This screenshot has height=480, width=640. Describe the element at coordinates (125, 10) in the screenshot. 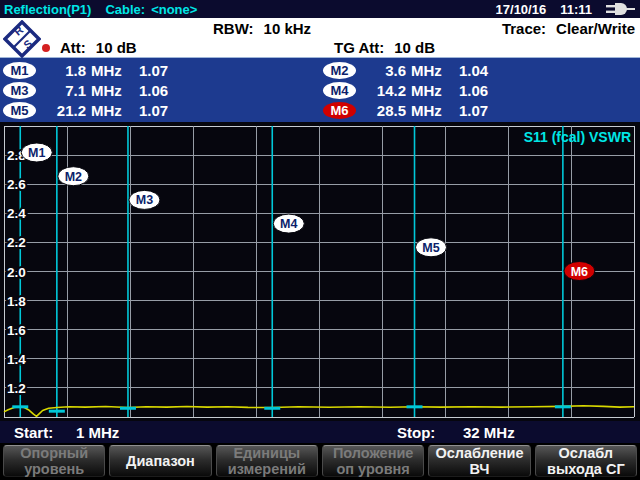

I see `cable-label: Cable:` at that location.